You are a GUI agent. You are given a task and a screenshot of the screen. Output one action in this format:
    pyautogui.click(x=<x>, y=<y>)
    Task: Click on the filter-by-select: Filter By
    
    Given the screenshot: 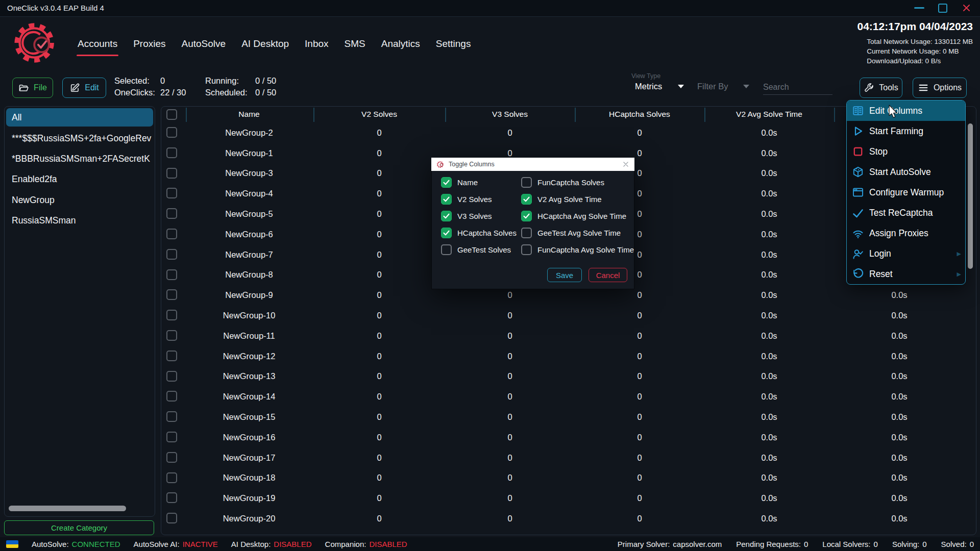 What is the action you would take?
    pyautogui.click(x=723, y=87)
    